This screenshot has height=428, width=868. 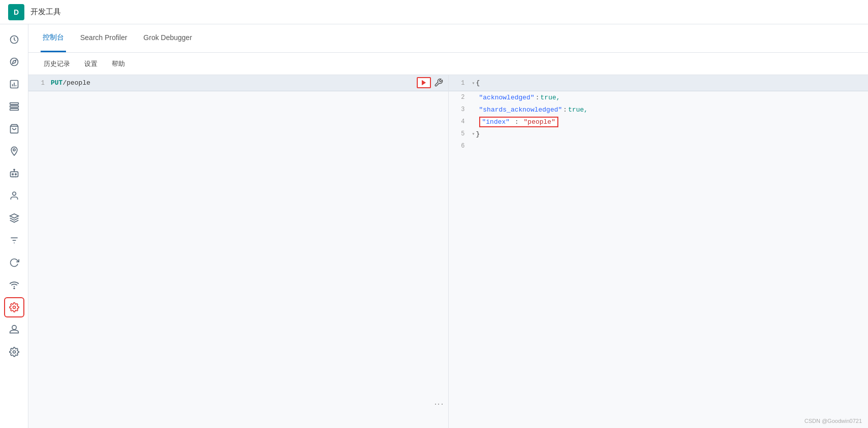 I want to click on nav-tabs: 控制台 Search Profiler Grok Debugger, so click(x=448, y=39).